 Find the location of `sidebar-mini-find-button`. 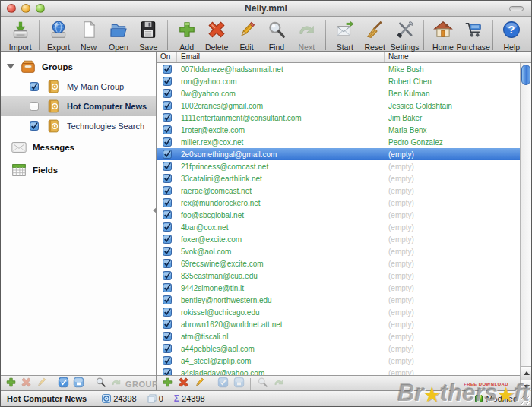

sidebar-mini-find-button is located at coordinates (100, 384).